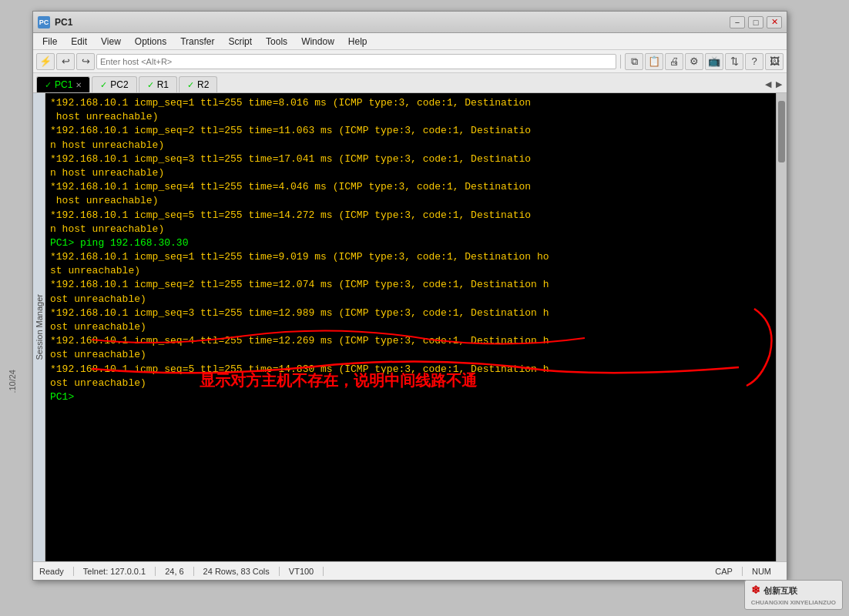  Describe the element at coordinates (317, 42) in the screenshot. I see `menu-window: Window` at that location.